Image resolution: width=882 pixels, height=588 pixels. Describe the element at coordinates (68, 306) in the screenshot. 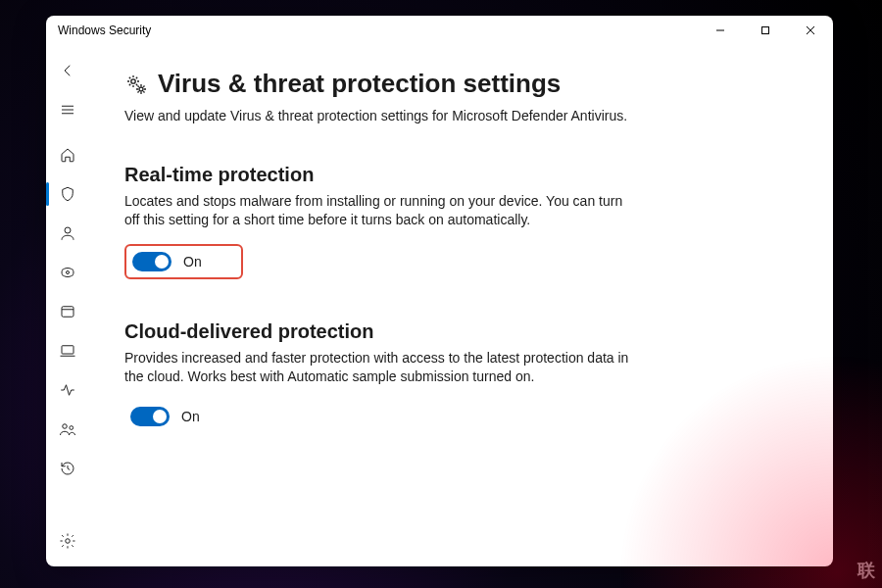

I see `sidebar` at that location.